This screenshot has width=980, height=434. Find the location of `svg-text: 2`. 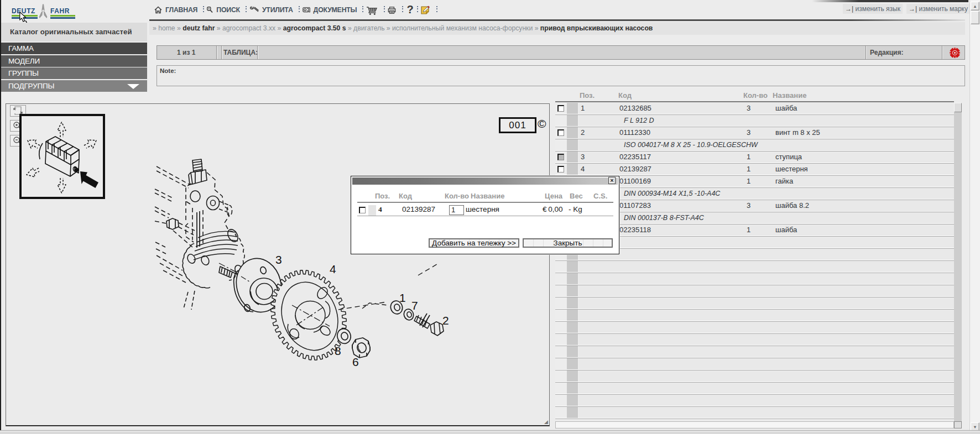

svg-text: 2 is located at coordinates (446, 321).